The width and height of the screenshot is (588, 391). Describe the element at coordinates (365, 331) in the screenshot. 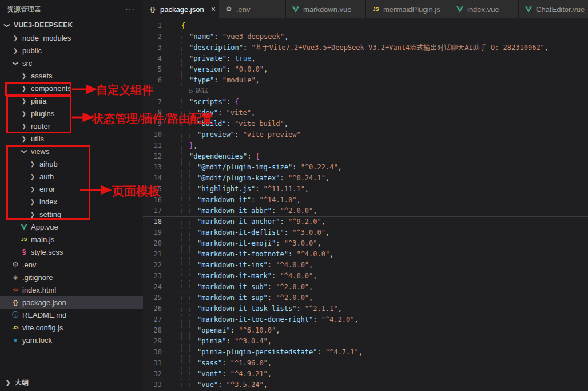

I see `code-line-28: 28"openai": "^6.10.0",` at that location.